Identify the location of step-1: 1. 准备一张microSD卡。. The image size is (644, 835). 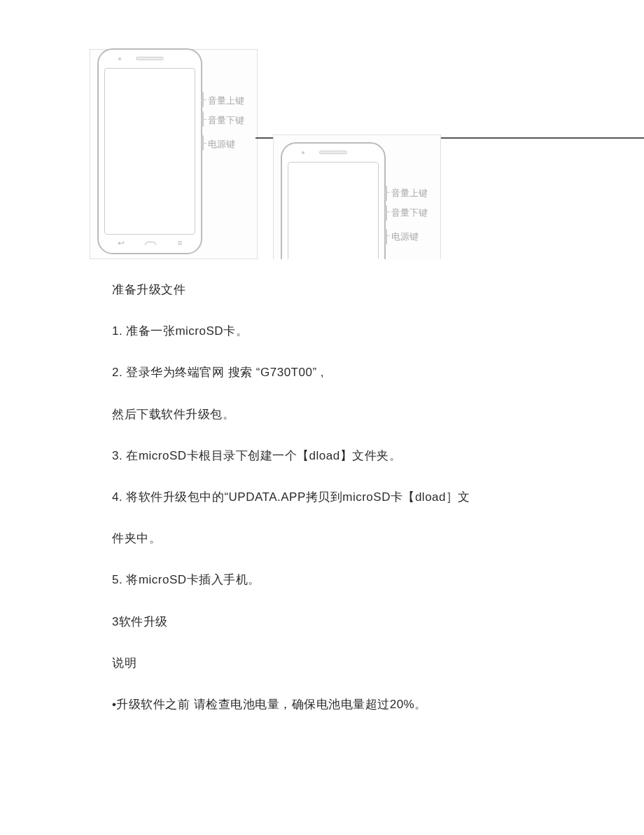
(322, 331).